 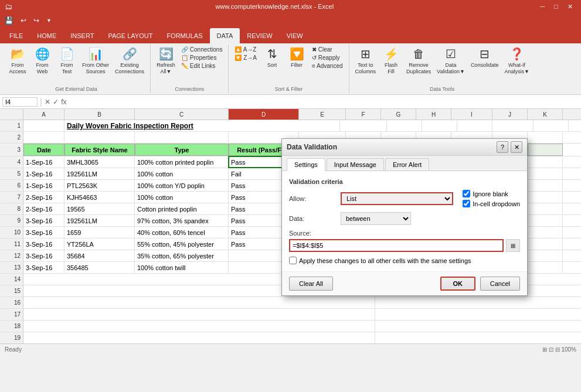 What do you see at coordinates (130, 54) in the screenshot?
I see `existing-conn-icon: 🔗` at bounding box center [130, 54].